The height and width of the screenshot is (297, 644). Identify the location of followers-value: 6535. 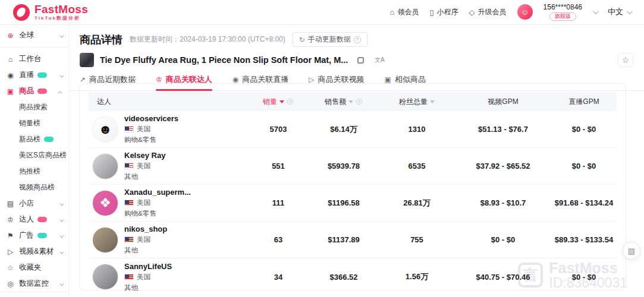
(417, 166).